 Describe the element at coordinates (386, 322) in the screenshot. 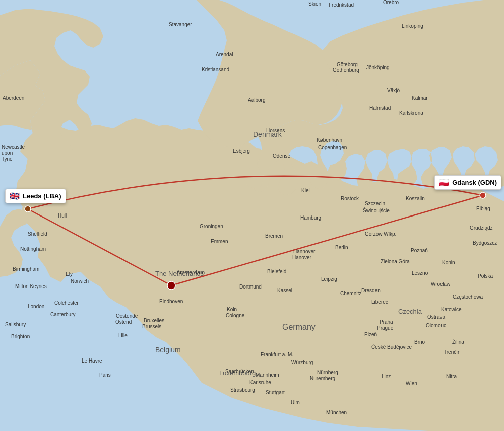

I see `svg-text: Praha` at that location.